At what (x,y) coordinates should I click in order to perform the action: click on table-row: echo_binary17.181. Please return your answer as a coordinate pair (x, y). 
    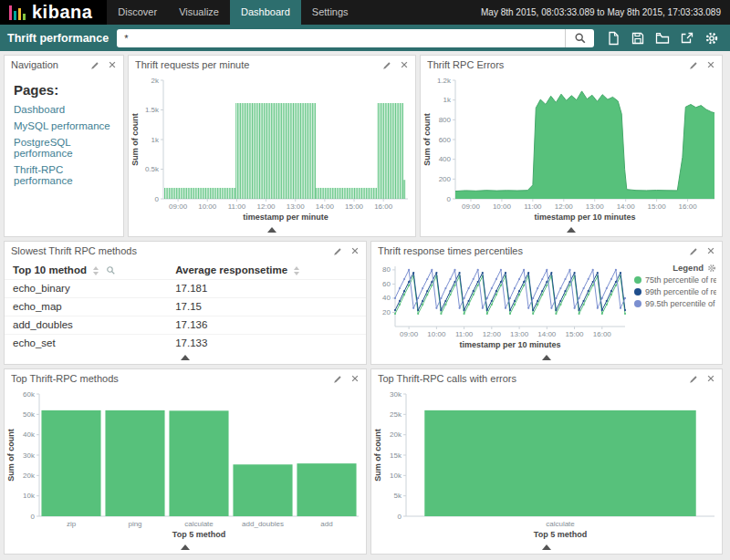
    Looking at the image, I should click on (185, 289).